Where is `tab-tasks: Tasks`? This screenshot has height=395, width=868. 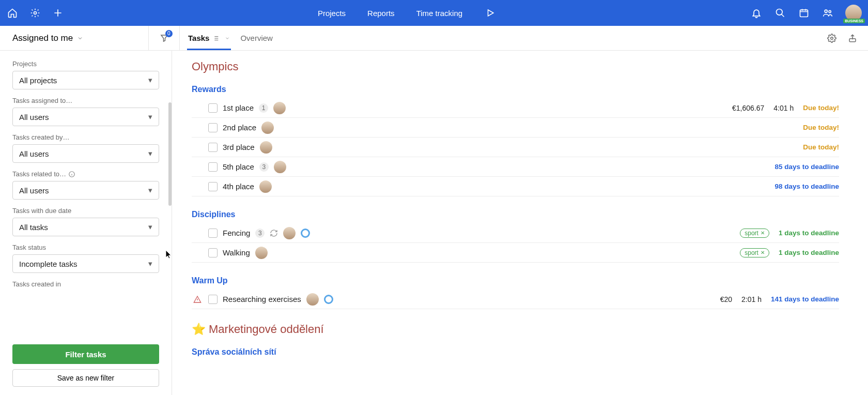 tab-tasks: Tasks is located at coordinates (209, 38).